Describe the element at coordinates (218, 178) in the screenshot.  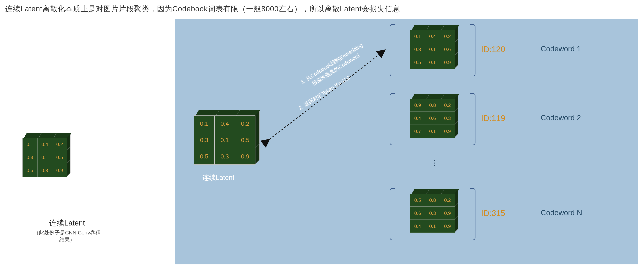
I see `panel-latent-label: 连续Latent` at that location.